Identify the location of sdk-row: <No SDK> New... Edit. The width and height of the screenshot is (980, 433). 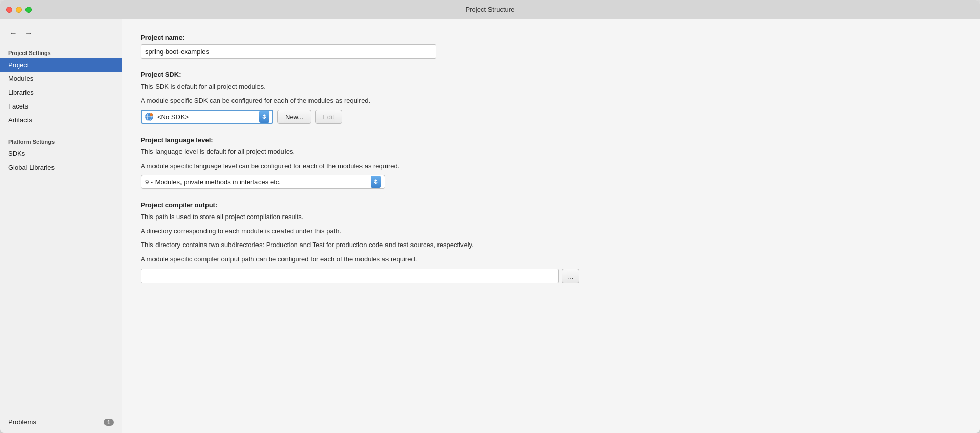
(551, 117).